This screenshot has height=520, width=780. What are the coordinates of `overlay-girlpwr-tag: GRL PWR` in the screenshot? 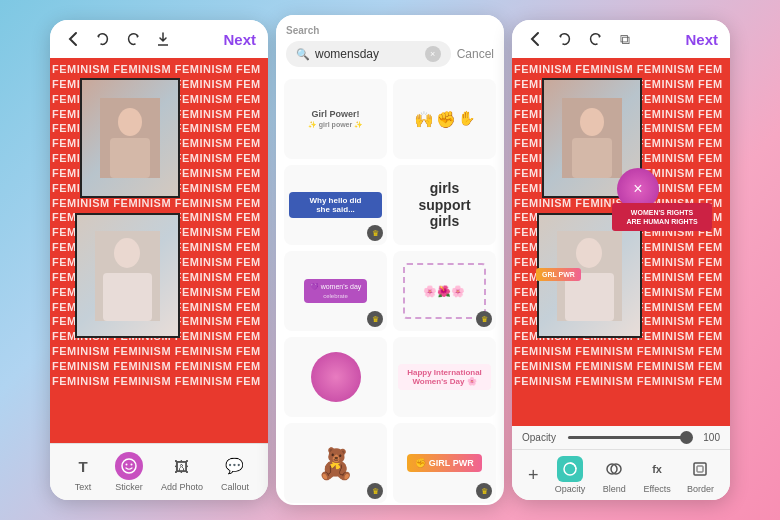 It's located at (558, 274).